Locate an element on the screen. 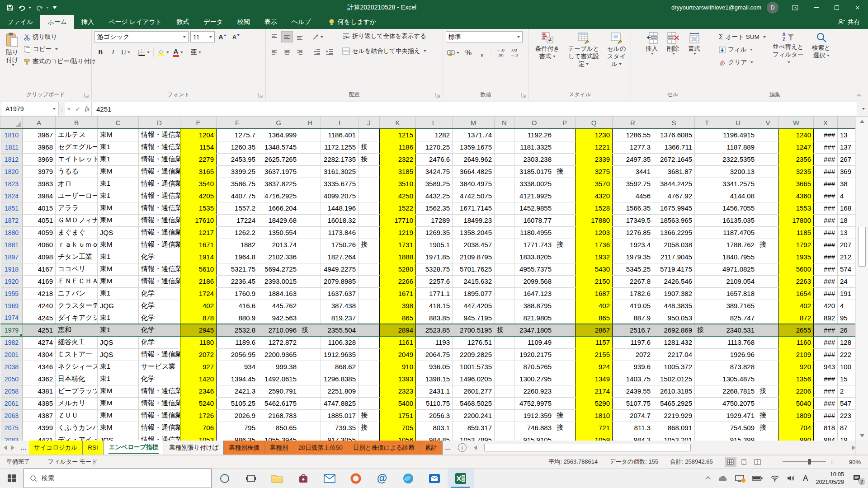 Image resolution: width=868 pixels, height=488 pixels. cell: 1181.3325 is located at coordinates (534, 147).